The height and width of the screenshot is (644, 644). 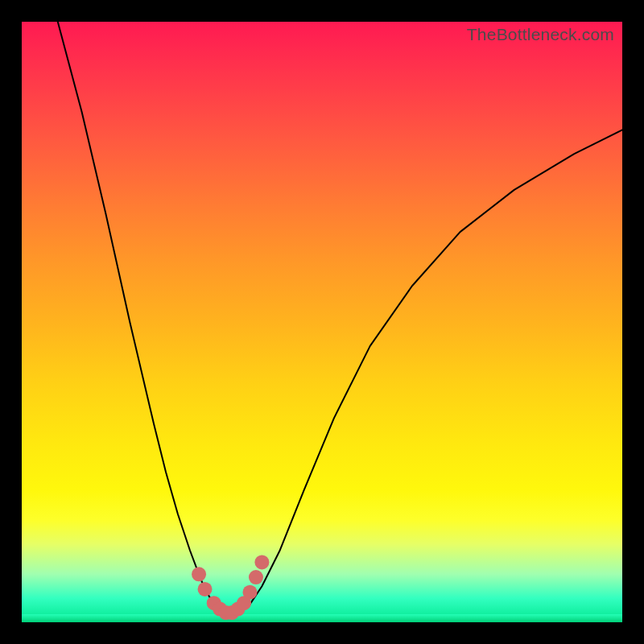 What do you see at coordinates (541, 35) in the screenshot?
I see `watermark: TheBottleneck.com` at bounding box center [541, 35].